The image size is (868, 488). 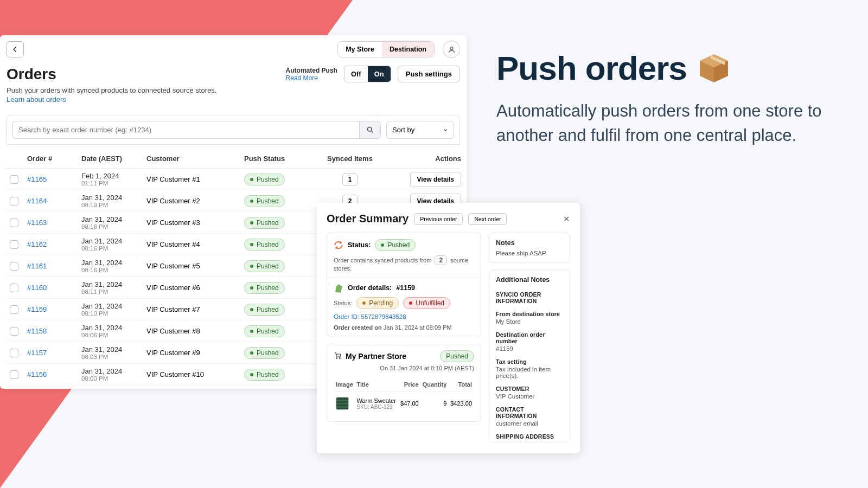 I want to click on status-block: Status: Pushed Order contains synced pro…, so click(x=404, y=285).